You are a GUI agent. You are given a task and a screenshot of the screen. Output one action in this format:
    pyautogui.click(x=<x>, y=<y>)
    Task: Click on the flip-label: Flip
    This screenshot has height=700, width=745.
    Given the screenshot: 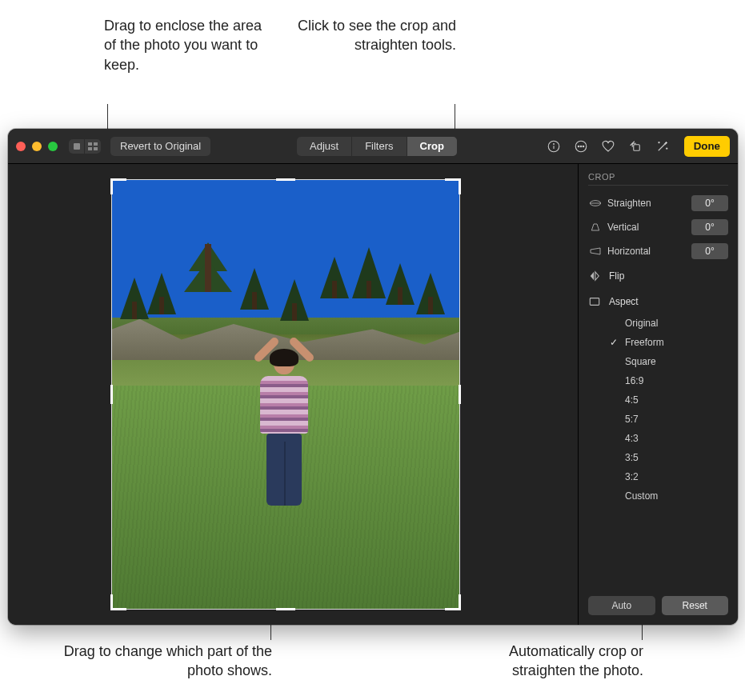 What is the action you would take?
    pyautogui.click(x=616, y=276)
    